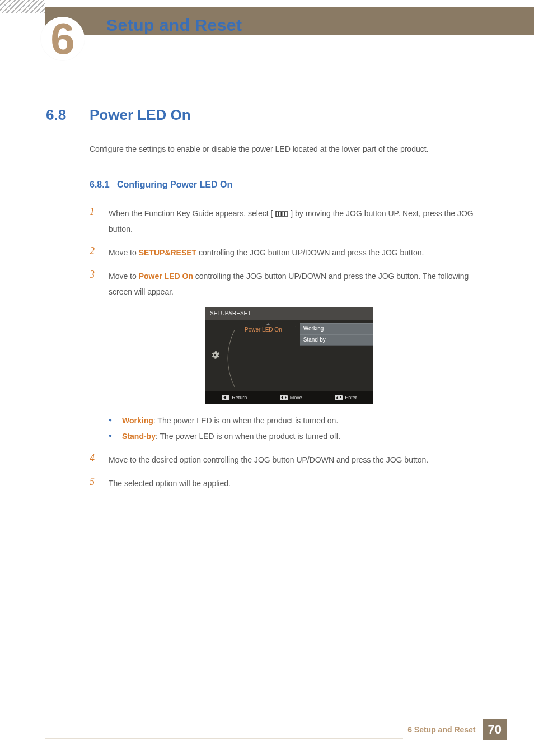 The height and width of the screenshot is (756, 534). Describe the element at coordinates (175, 25) in the screenshot. I see `chapter-title: Setup and Reset` at that location.